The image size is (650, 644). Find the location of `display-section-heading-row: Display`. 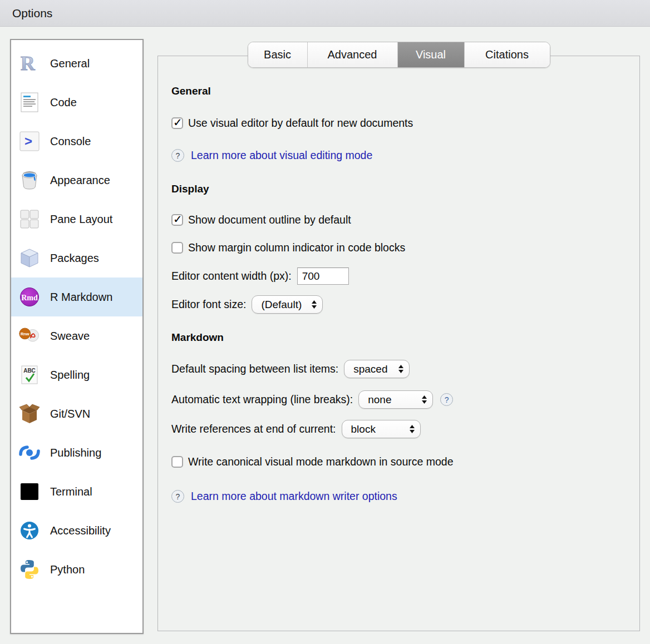

display-section-heading-row: Display is located at coordinates (190, 189).